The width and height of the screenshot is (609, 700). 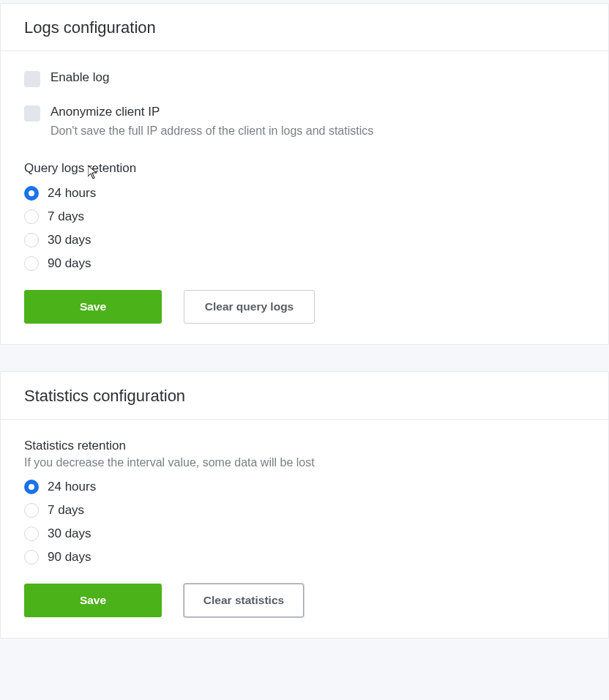 What do you see at coordinates (304, 522) in the screenshot?
I see `stats-retention-group: 24 hours 7 days 30 days 90 days` at bounding box center [304, 522].